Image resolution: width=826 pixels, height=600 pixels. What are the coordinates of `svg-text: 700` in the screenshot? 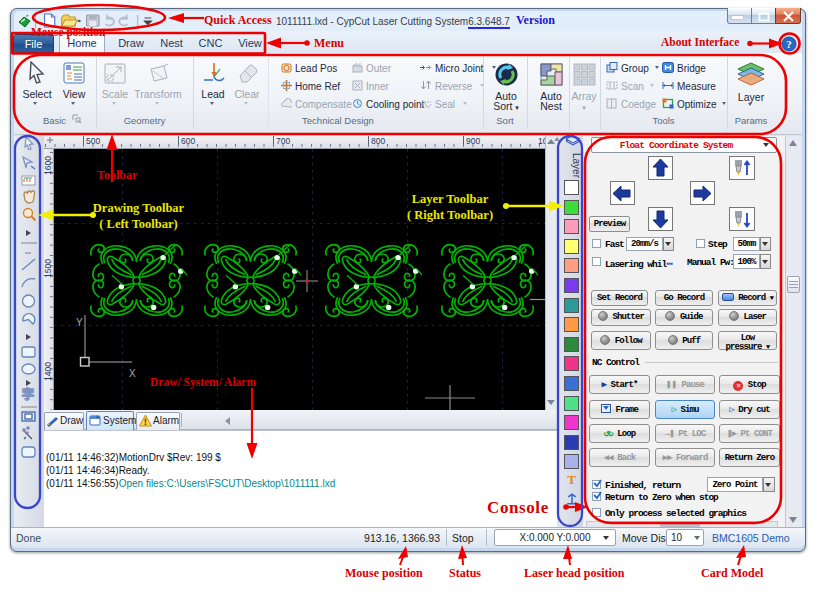 It's located at (283, 141).